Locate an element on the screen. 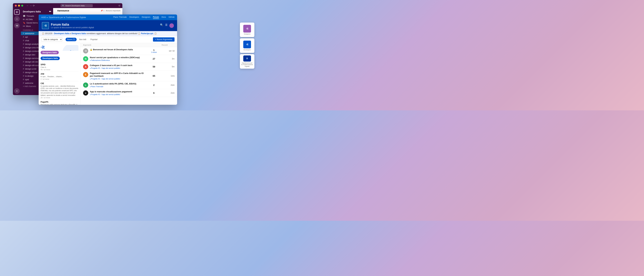  category-ani: ANI In que... Residen... chiarim... 2 / … is located at coordinates (60, 77).